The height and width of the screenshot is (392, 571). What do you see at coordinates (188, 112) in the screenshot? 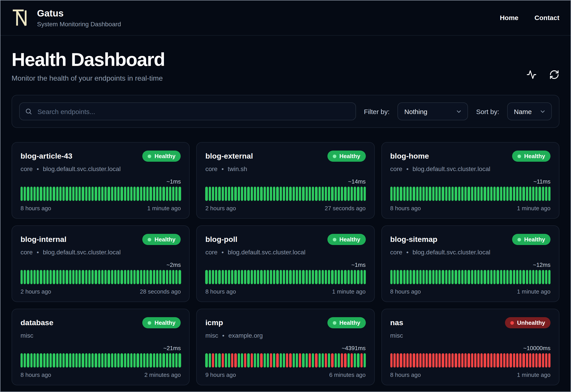
I see `search-input` at bounding box center [188, 112].